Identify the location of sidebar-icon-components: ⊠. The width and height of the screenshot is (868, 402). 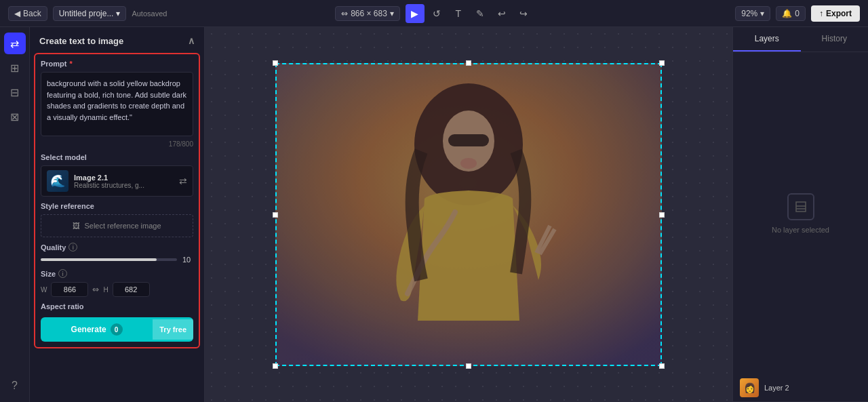
(15, 117).